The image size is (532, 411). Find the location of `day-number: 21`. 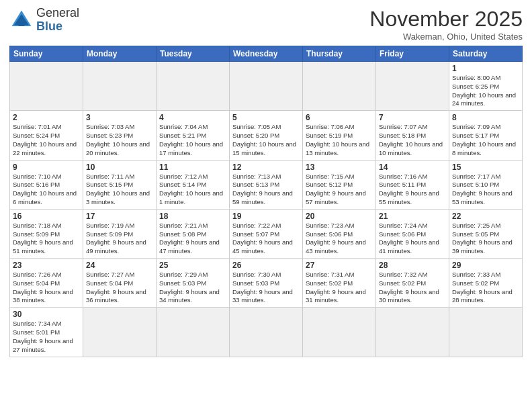

day-number: 21 is located at coordinates (412, 216).